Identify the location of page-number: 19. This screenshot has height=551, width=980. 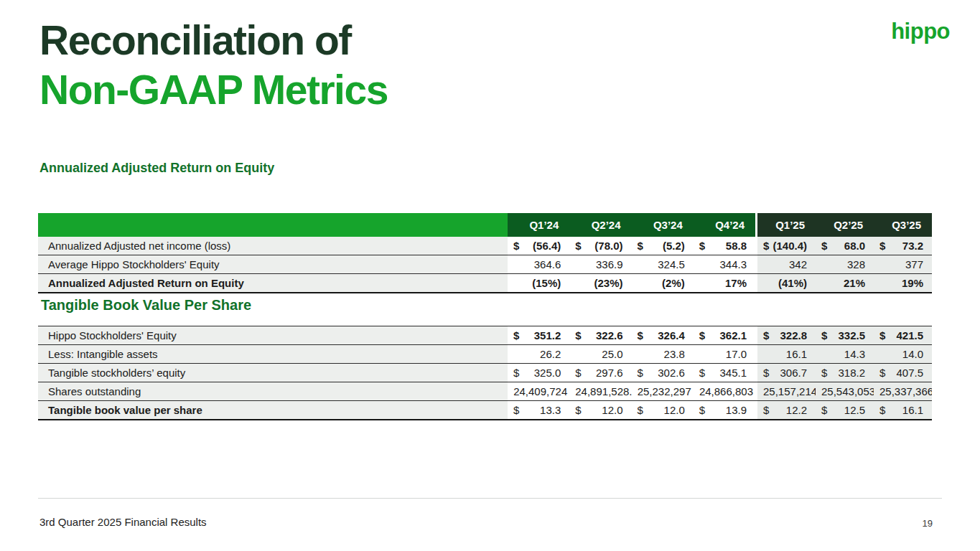
(928, 524).